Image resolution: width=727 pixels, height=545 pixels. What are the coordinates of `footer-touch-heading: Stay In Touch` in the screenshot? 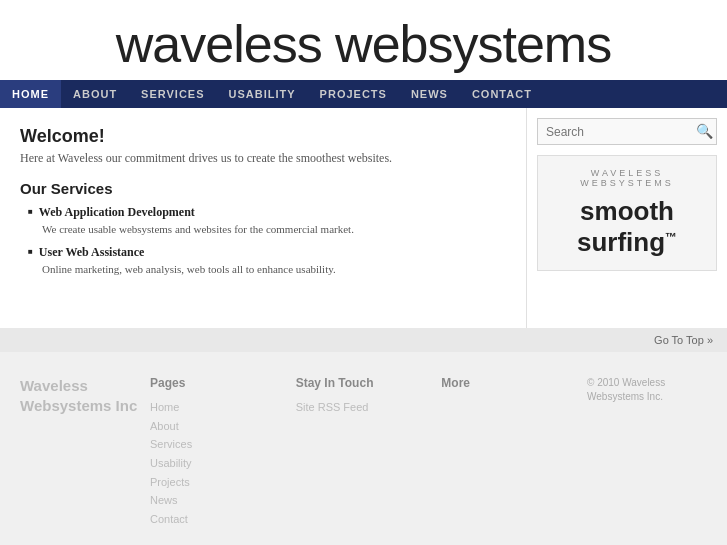 It's located at (364, 383).